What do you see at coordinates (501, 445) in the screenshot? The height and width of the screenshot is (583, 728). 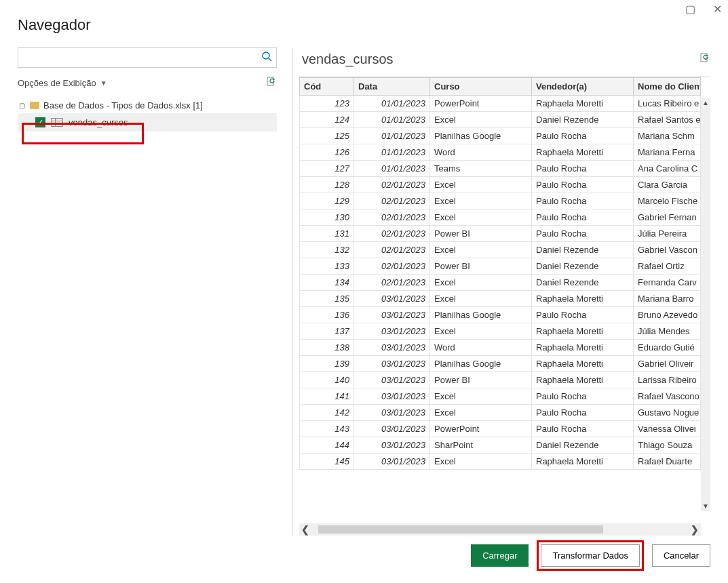 I see `table-row: 14403/01/2023SharPointDaniel RezendeThia…` at bounding box center [501, 445].